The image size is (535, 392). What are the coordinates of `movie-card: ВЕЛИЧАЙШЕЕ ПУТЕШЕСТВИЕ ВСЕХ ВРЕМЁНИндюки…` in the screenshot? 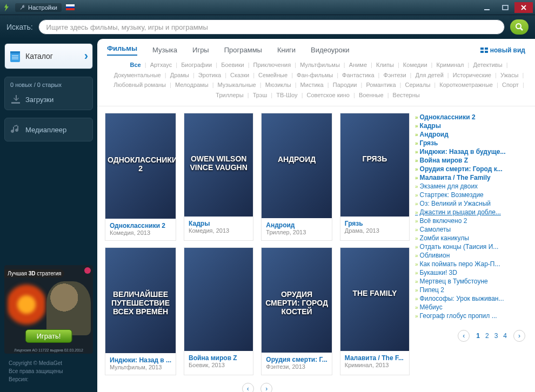 It's located at (141, 311).